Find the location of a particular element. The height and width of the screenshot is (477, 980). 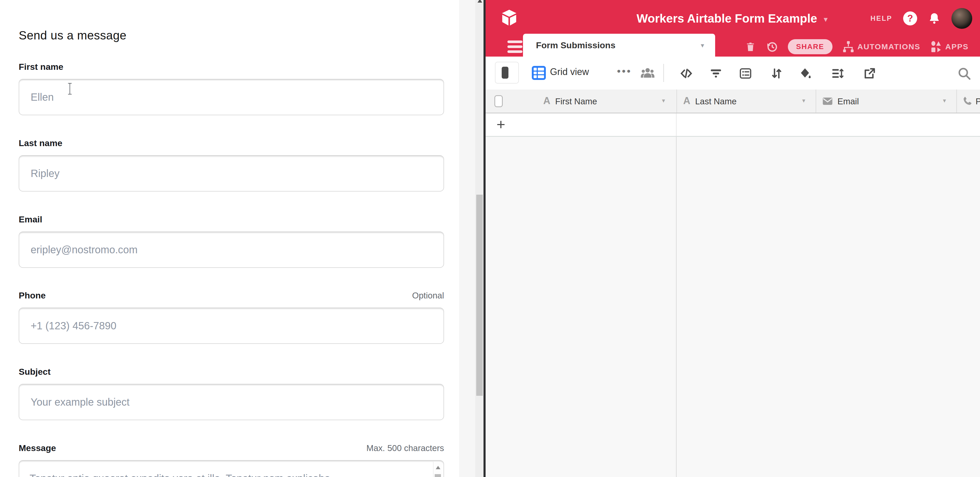

filter-icon is located at coordinates (716, 73).